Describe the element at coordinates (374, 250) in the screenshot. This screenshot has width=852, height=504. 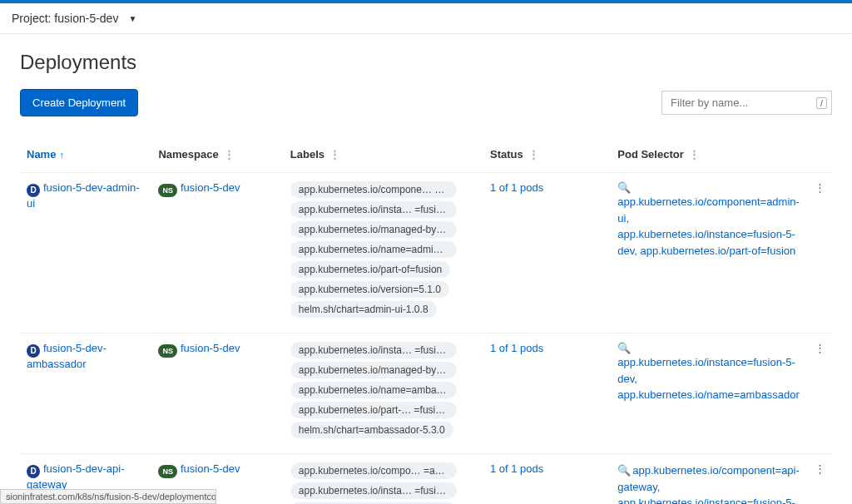
I see `label-chip: app.kubernetes.io/name=admin-ui` at that location.